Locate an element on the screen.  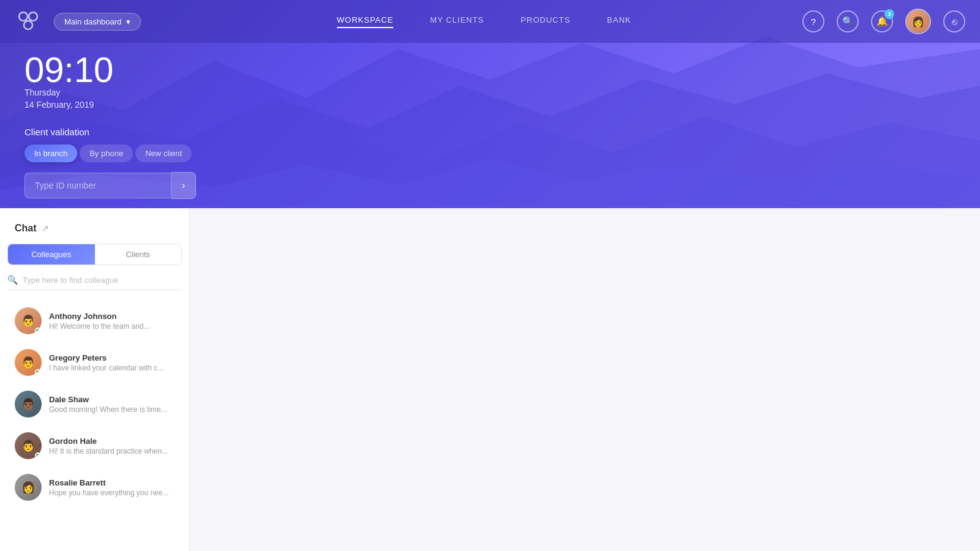
tab-clients: Clients is located at coordinates (138, 255).